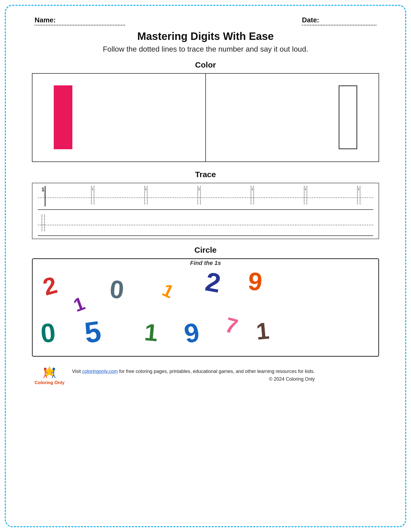  Describe the element at coordinates (305, 189) in the screenshot. I see `small-1-e: 1` at that location.